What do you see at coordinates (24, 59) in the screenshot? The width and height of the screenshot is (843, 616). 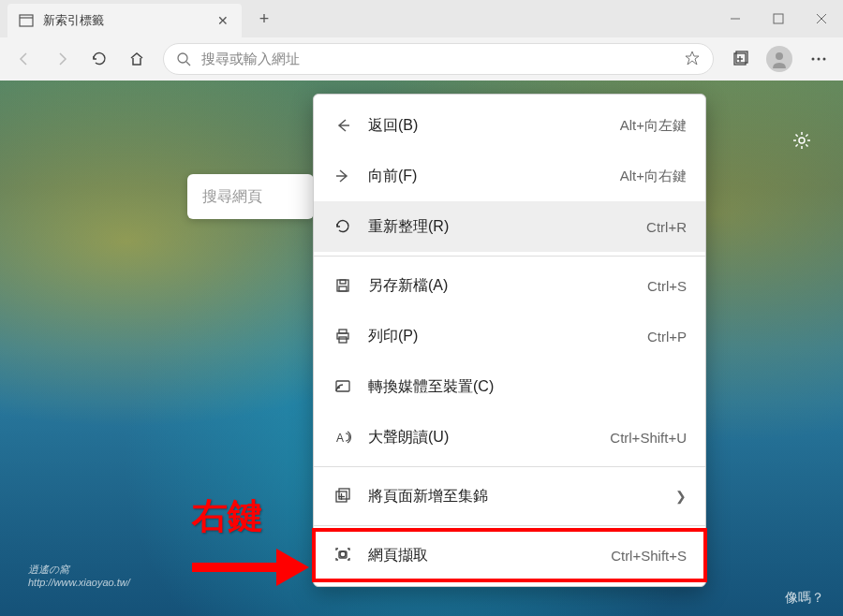 I see `back-button` at bounding box center [24, 59].